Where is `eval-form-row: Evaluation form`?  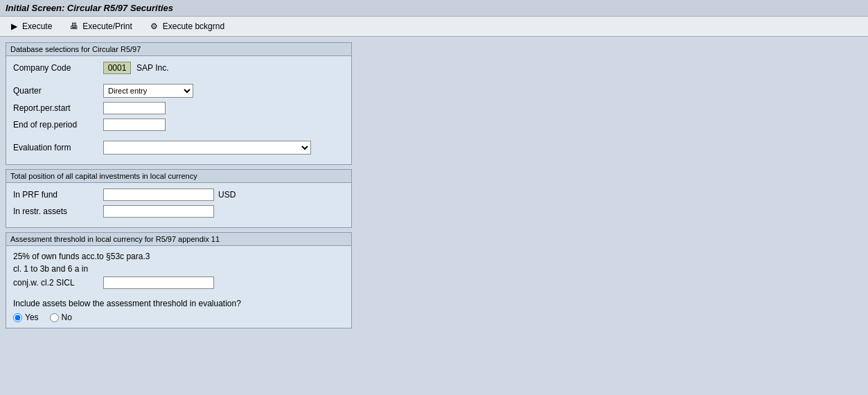
eval-form-row: Evaluation form is located at coordinates (179, 148).